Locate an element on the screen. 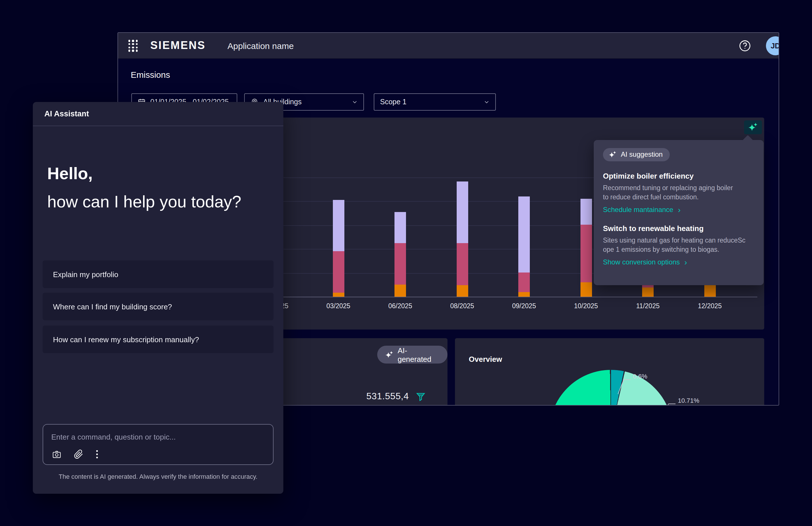 The height and width of the screenshot is (526, 812). ai-suggestion-toggle-button is located at coordinates (753, 127).